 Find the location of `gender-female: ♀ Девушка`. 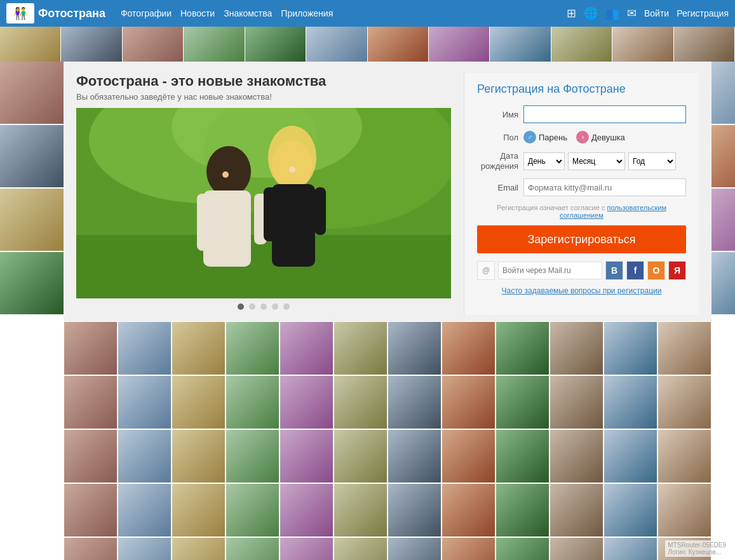

gender-female: ♀ Девушка is located at coordinates (601, 137).